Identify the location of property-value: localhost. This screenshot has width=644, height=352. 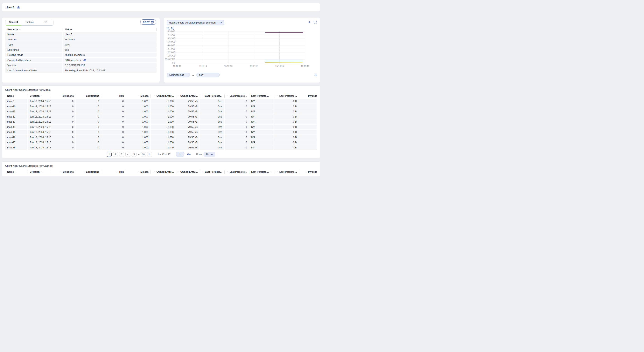
(110, 39).